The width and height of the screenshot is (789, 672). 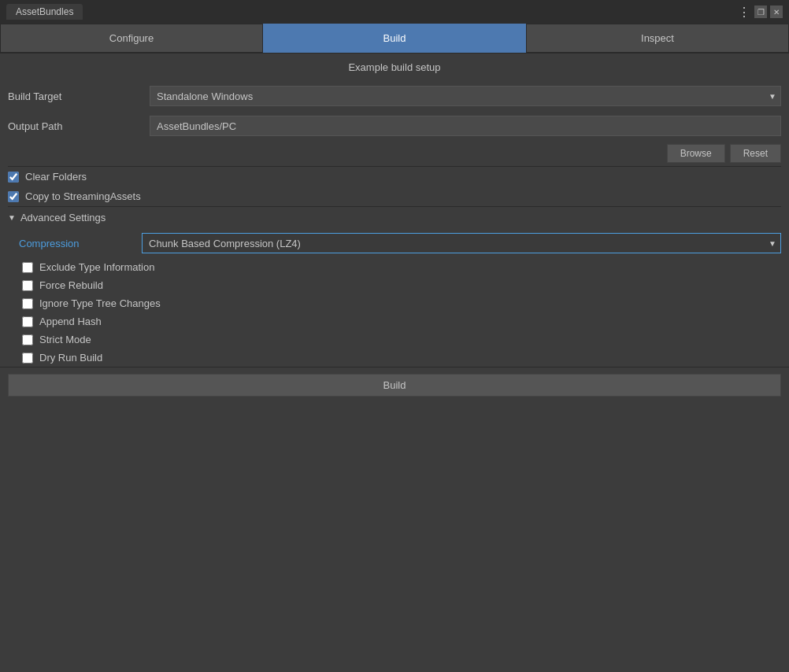 What do you see at coordinates (394, 39) in the screenshot?
I see `tabs-bar: Configure Build Inspect` at bounding box center [394, 39].